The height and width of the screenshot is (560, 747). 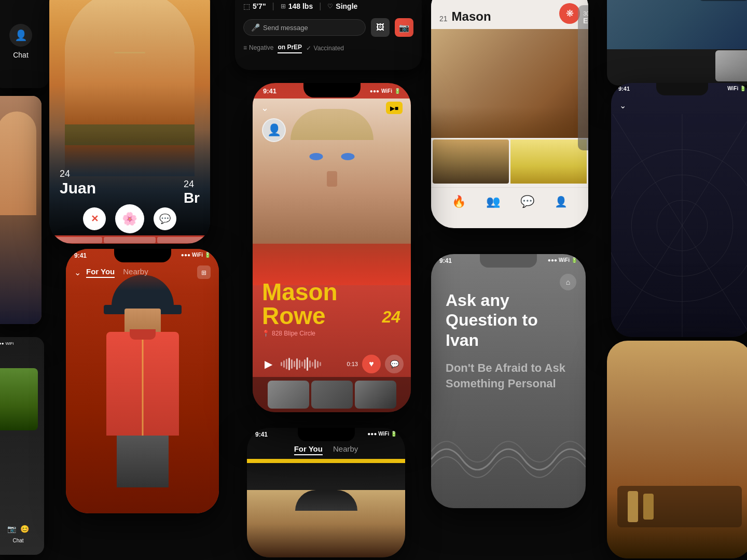 What do you see at coordinates (731, 66) in the screenshot?
I see `fr-top-thumb` at bounding box center [731, 66].